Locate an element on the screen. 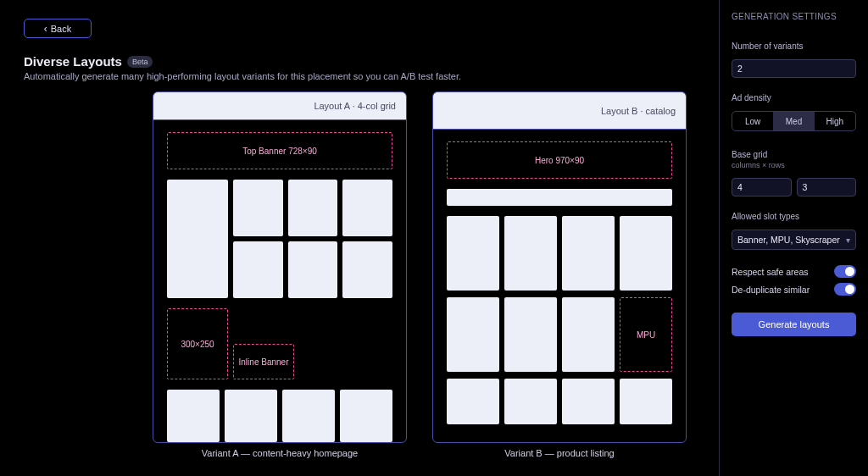 This screenshot has width=868, height=476. page-title: Diverse Layouts is located at coordinates (73, 61).